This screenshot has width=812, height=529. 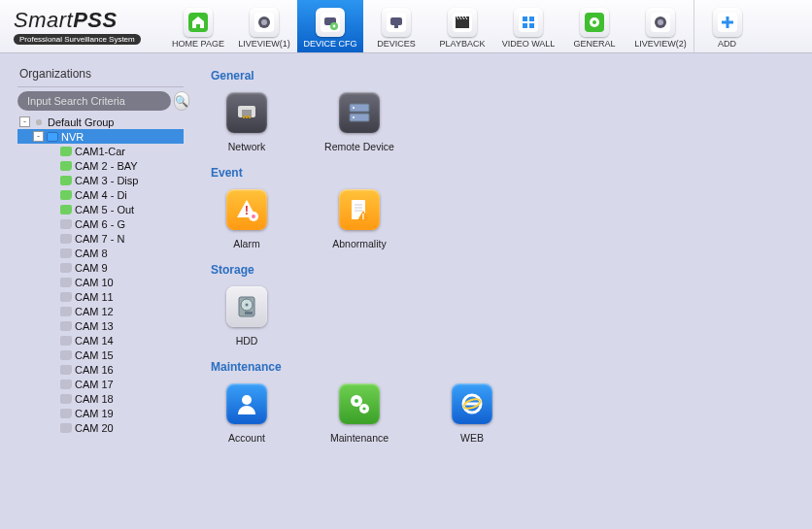 What do you see at coordinates (359, 122) in the screenshot?
I see `config-item-remote: Remote Device` at bounding box center [359, 122].